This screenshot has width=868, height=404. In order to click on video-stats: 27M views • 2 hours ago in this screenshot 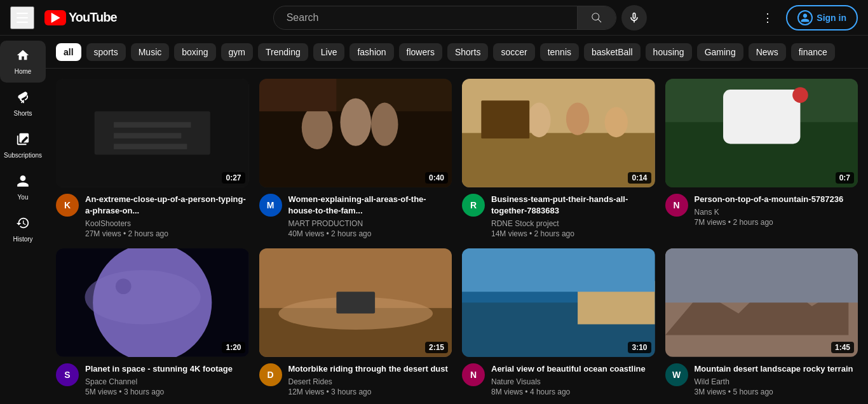, I will do `click(167, 234)`.